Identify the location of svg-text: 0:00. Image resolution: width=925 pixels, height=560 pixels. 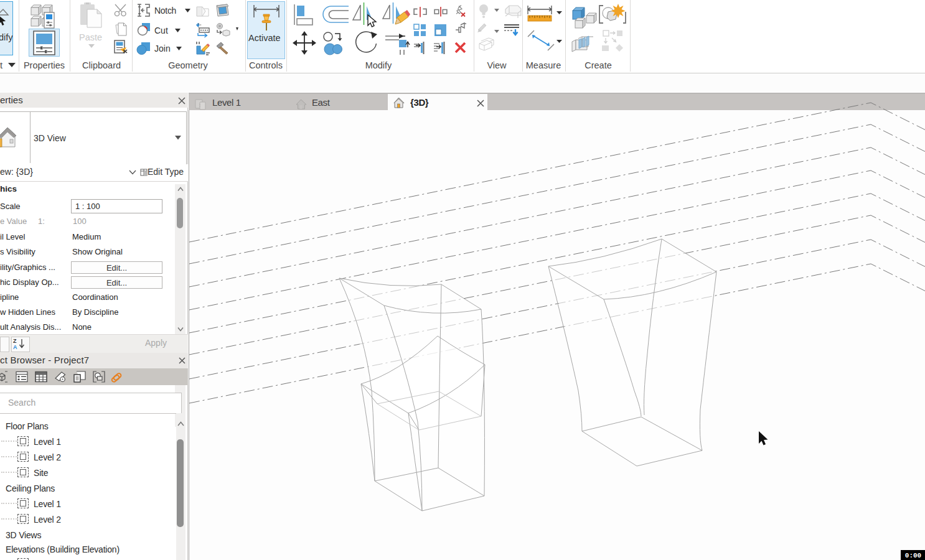
(913, 556).